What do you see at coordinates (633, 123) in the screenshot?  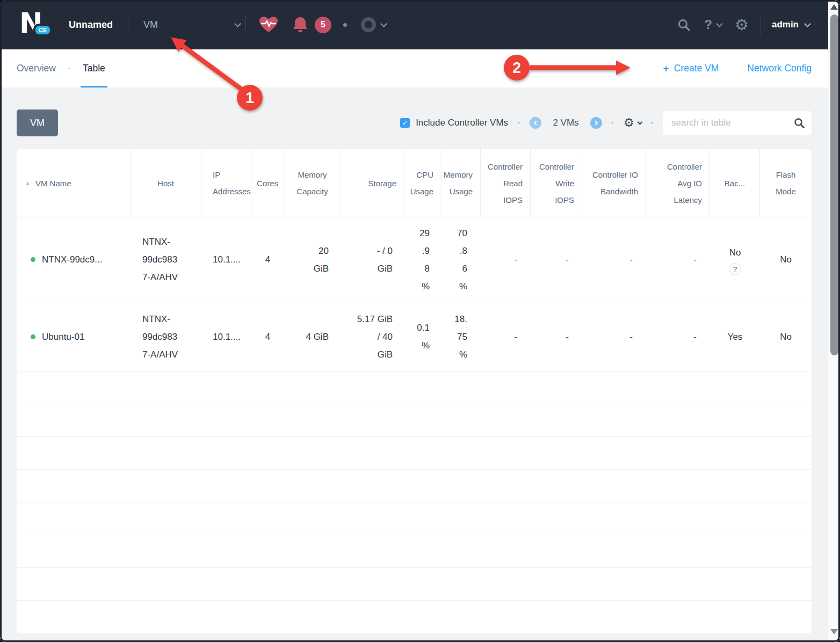 I see `table-settings-dropdown: ⚙` at bounding box center [633, 123].